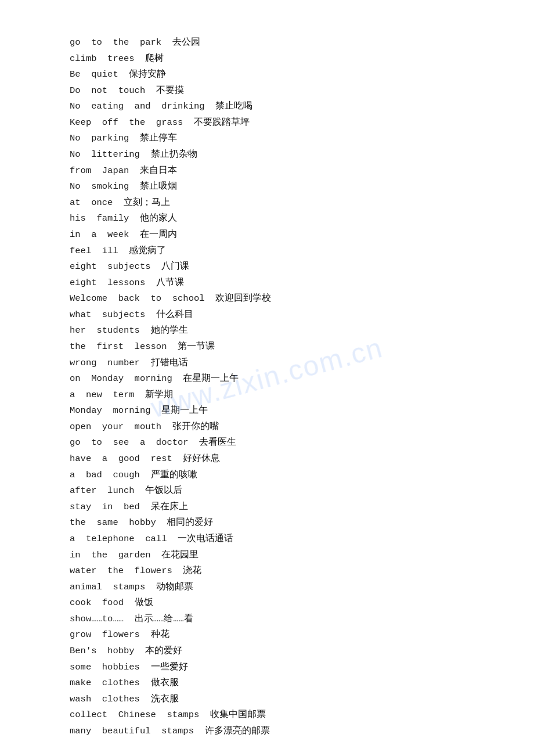 Image resolution: width=534 pixels, height=756 pixels. Describe the element at coordinates (267, 476) in the screenshot. I see `list-item: a bad cough 严重的咳嗽` at that location.